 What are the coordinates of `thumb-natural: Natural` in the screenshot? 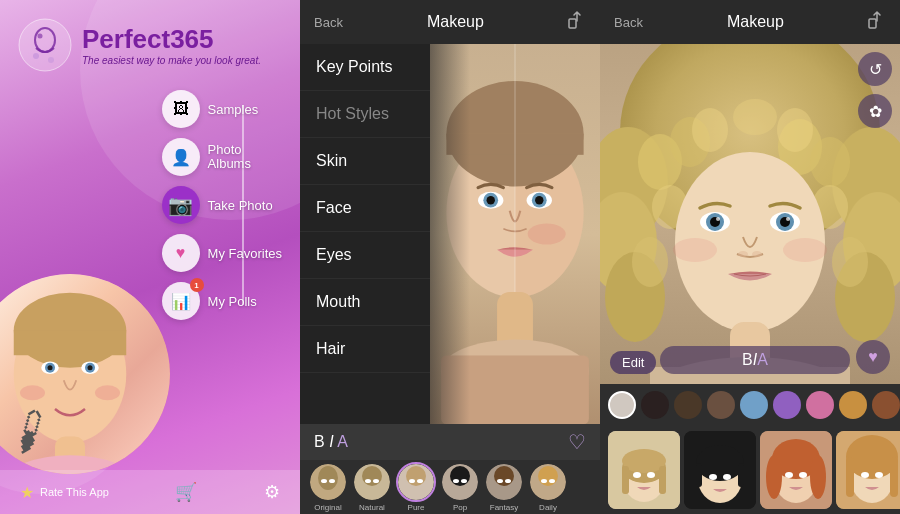 It's located at (372, 487).